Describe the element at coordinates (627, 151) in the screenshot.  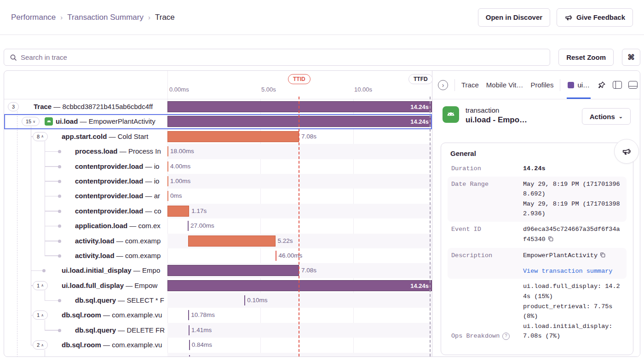
I see `feedback-float-button` at that location.